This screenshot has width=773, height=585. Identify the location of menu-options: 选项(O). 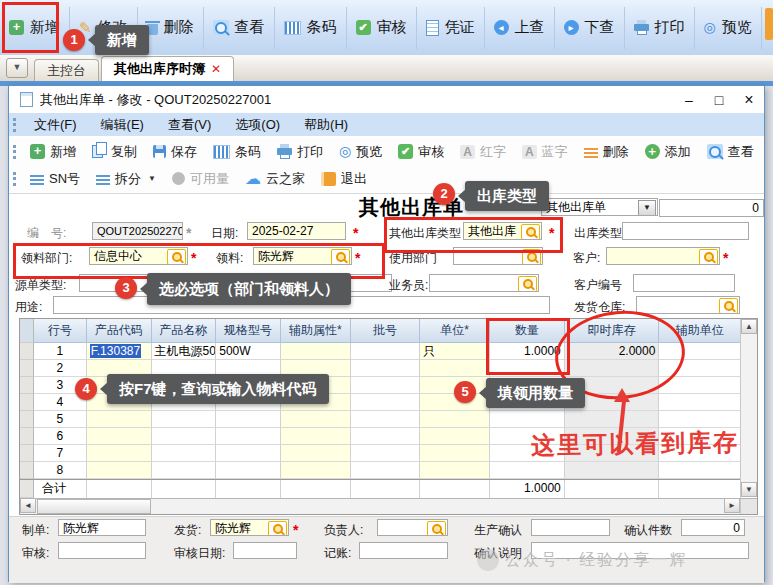
(258, 125).